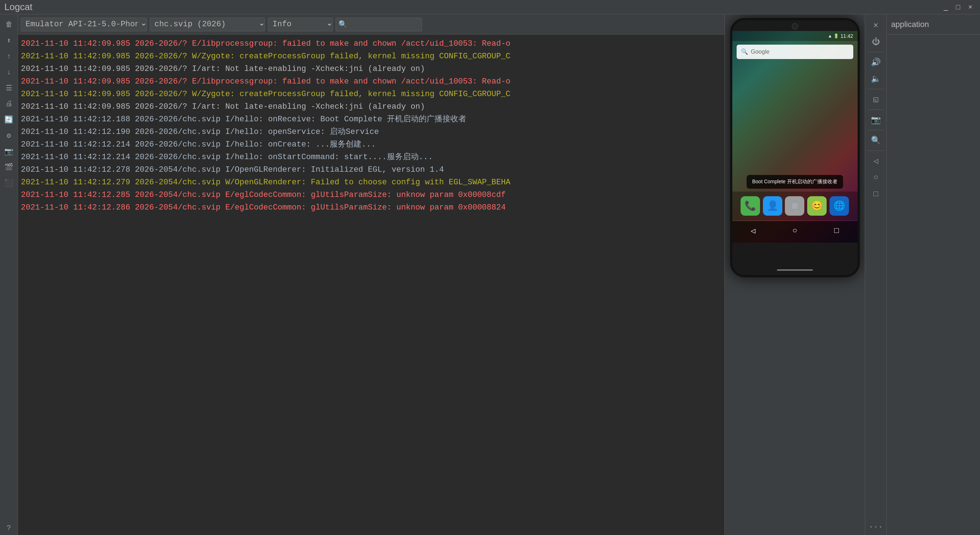  What do you see at coordinates (18, 7) in the screenshot?
I see `app-title: Logcat` at bounding box center [18, 7].